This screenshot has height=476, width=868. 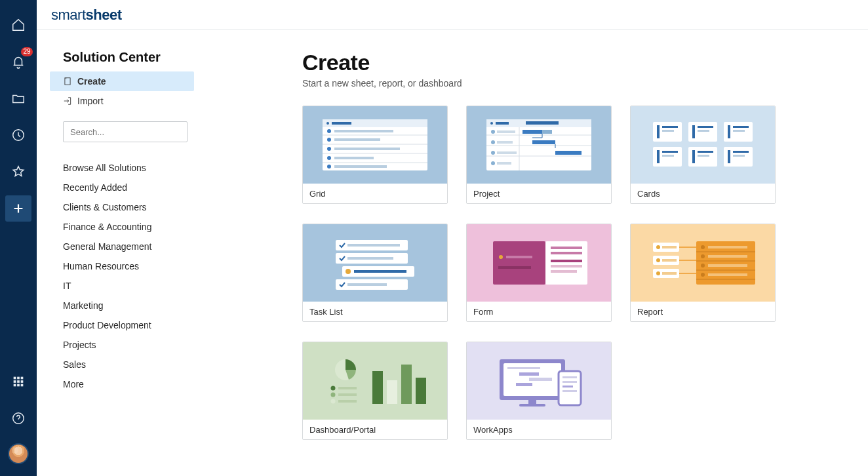 I want to click on tile-project-label: Project, so click(x=539, y=193).